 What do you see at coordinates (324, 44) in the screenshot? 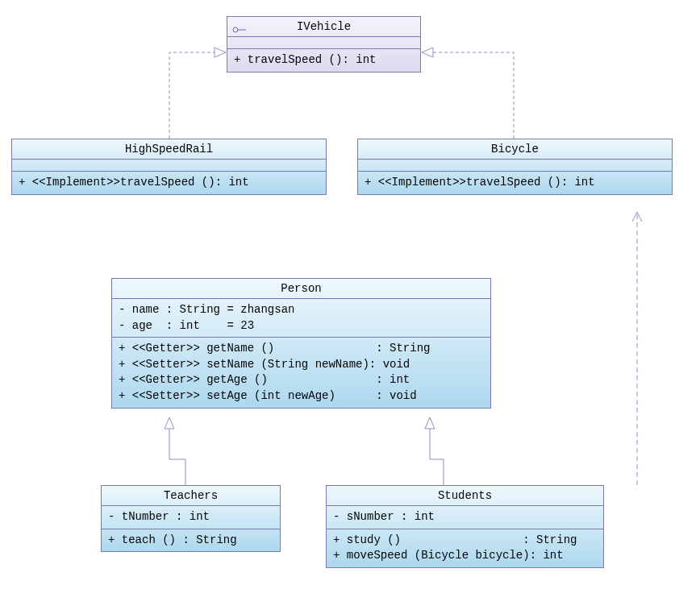
I see `class-ivehicle: IVehicle + travelSpeed (): int` at bounding box center [324, 44].